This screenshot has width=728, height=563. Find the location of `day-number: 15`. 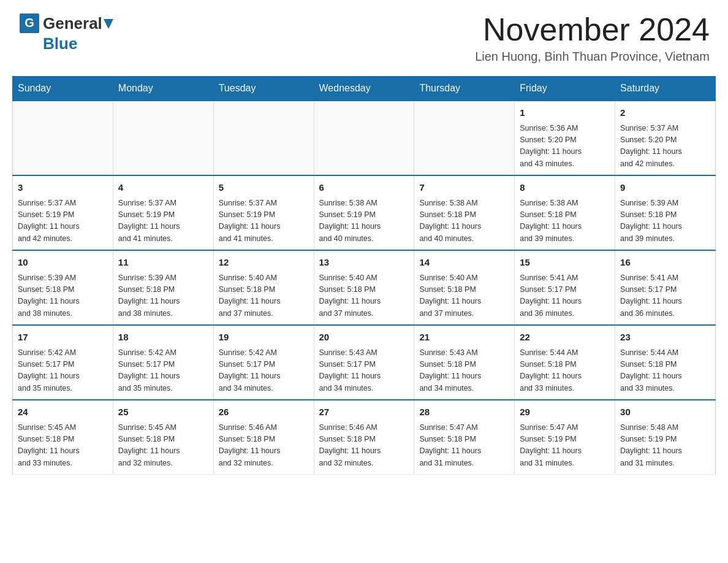

day-number: 15 is located at coordinates (565, 262).